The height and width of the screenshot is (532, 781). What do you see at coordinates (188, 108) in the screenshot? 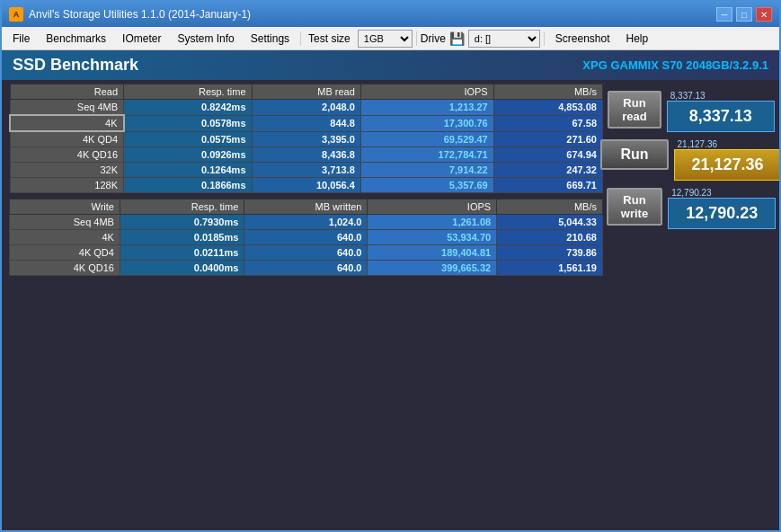
I see `read-cell-1: 0.8242ms` at bounding box center [188, 108].